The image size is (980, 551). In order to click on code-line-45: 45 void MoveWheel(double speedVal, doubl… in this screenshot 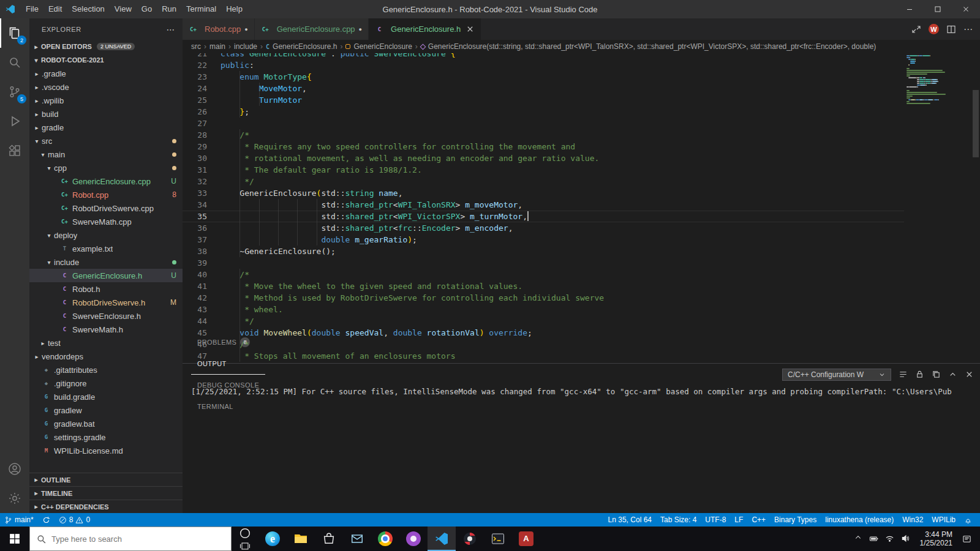, I will do `click(543, 333)`.